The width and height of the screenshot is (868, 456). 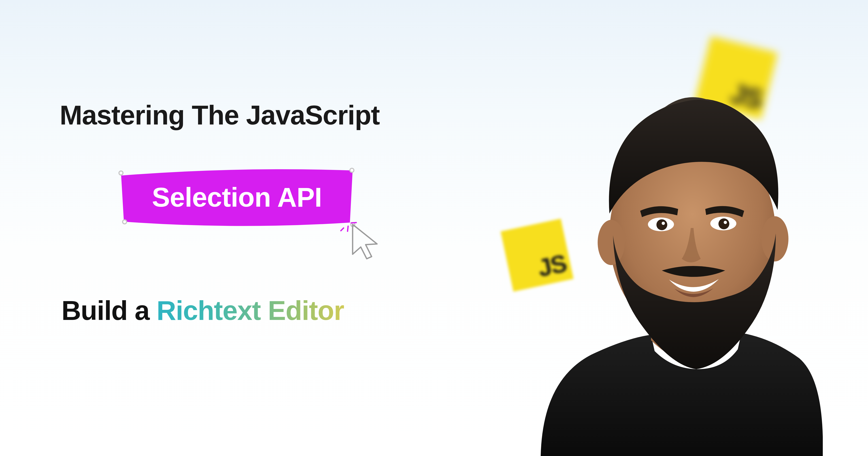 I want to click on cursor-pointer-icon, so click(x=367, y=244).